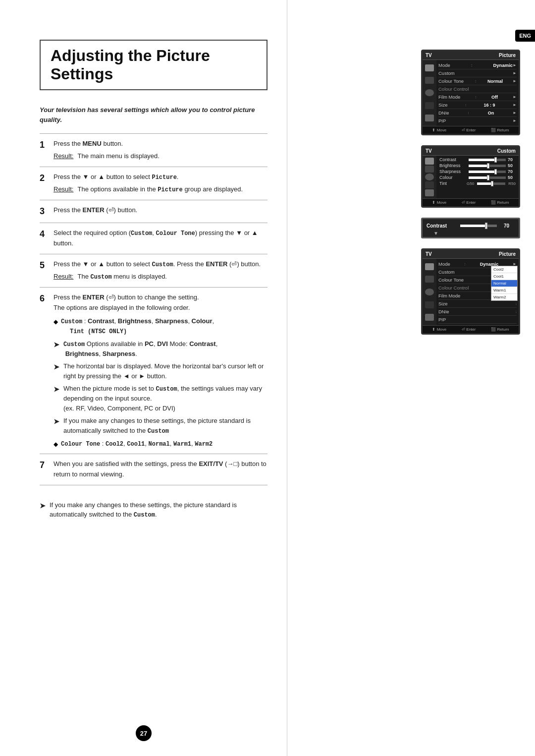 The width and height of the screenshot is (535, 756). I want to click on tv4-icons, so click(429, 292).